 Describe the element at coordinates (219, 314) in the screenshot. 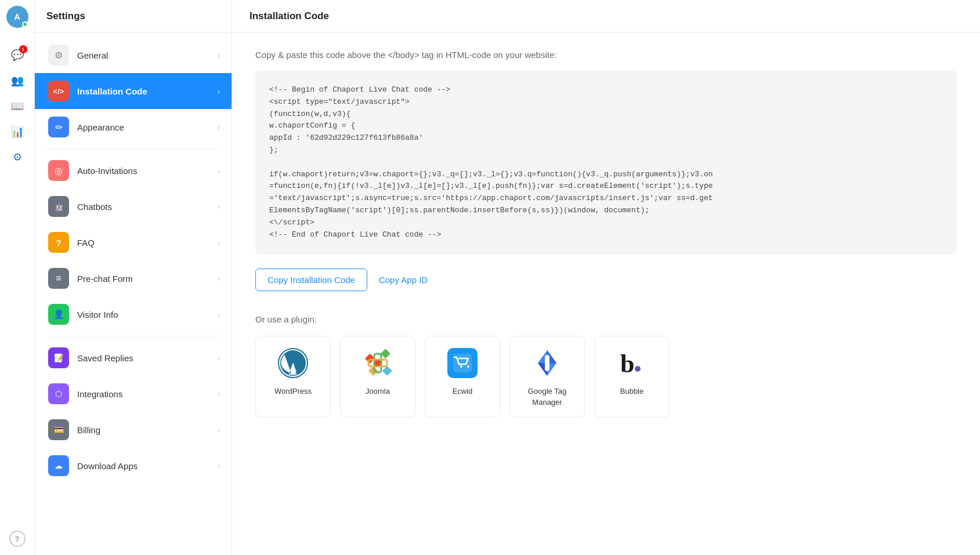

I see `visitorinfo-chevron: ›` at that location.